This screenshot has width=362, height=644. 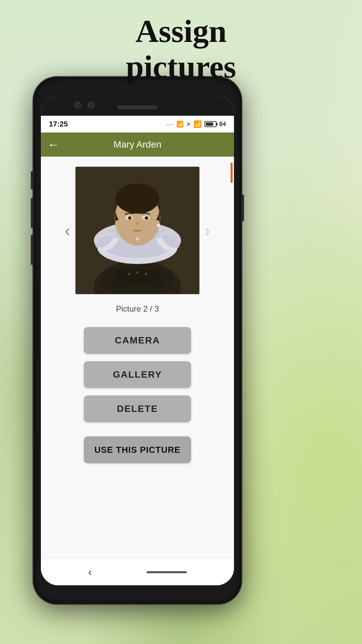 I want to click on phone-notch, so click(x=137, y=106).